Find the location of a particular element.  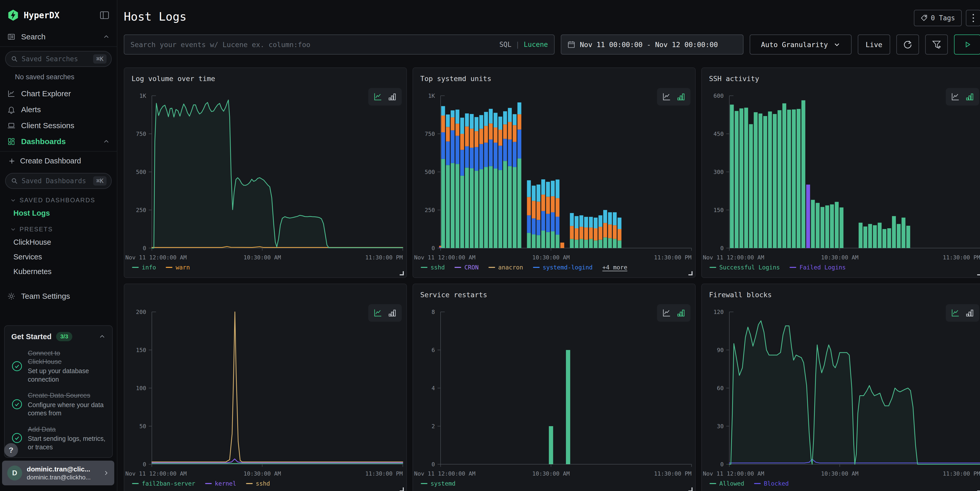

svg-text: 11:30:00 PM is located at coordinates (384, 257).